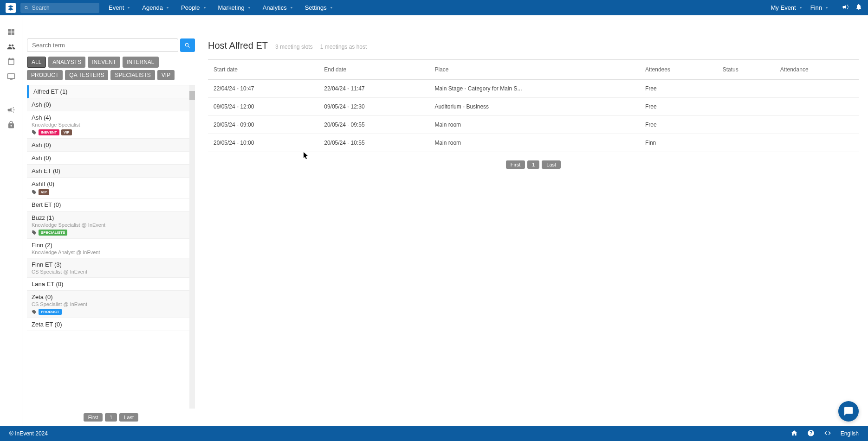 The image size is (868, 441). What do you see at coordinates (515, 165) in the screenshot?
I see `slots-pager-first: First` at bounding box center [515, 165].